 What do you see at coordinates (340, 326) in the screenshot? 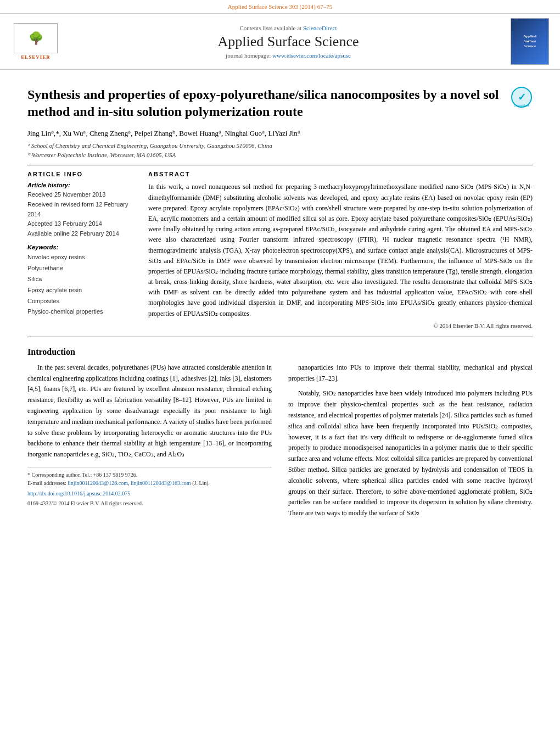
I see `copyright-line: © 2014 Elsevier B.V. All rights reserved…` at bounding box center [340, 326].